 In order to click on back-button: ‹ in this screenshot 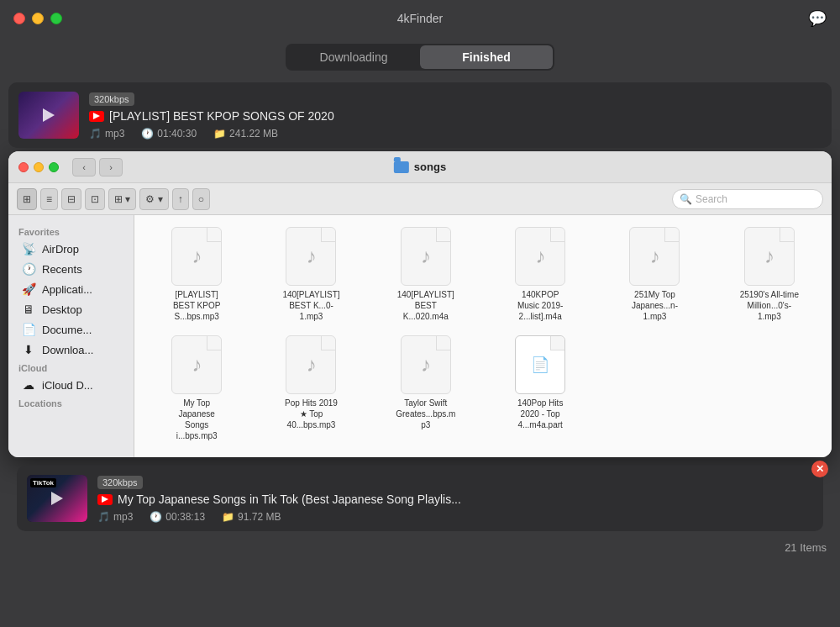, I will do `click(84, 167)`.